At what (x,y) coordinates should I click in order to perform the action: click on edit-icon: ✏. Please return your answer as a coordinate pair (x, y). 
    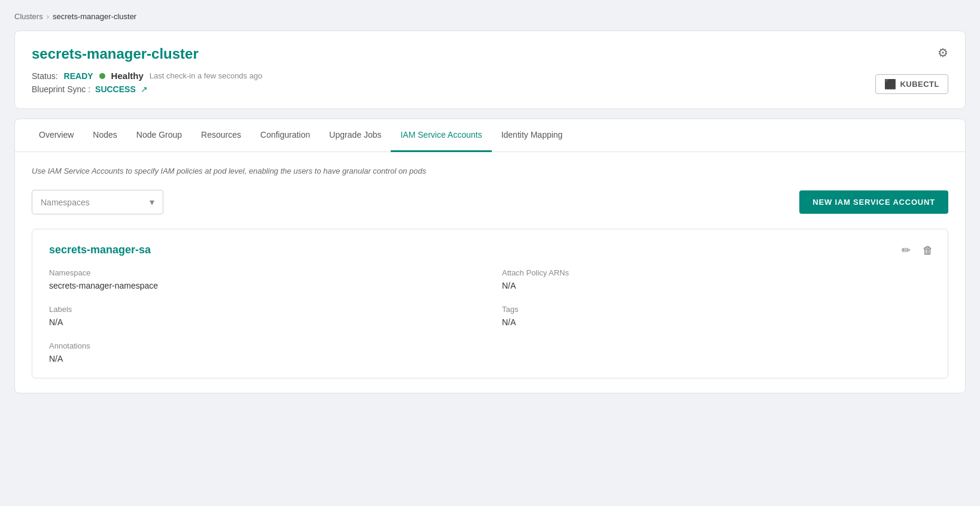
    Looking at the image, I should click on (906, 250).